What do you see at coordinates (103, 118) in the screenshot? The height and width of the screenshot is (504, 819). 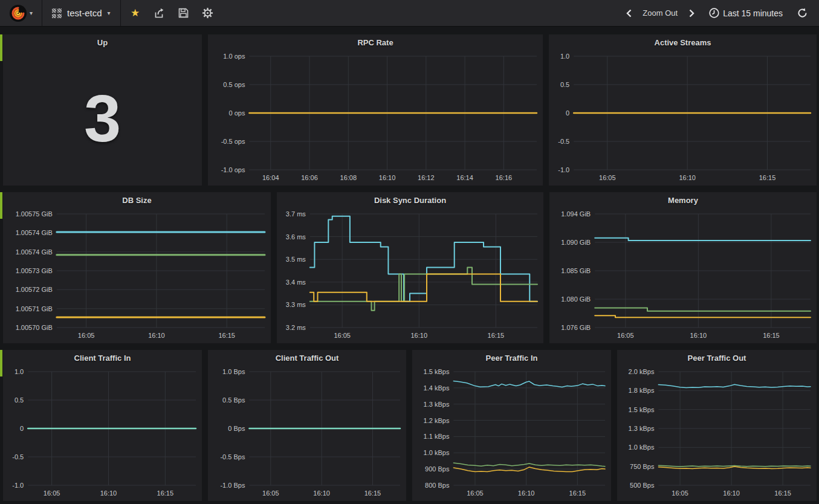 I see `singlestat-value-container: 3` at bounding box center [103, 118].